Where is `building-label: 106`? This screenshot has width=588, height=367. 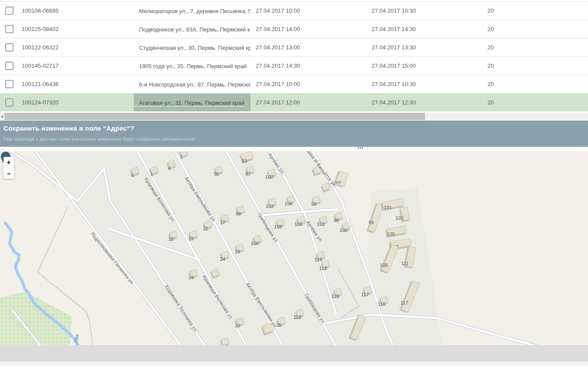
building-label: 106 is located at coordinates (289, 204).